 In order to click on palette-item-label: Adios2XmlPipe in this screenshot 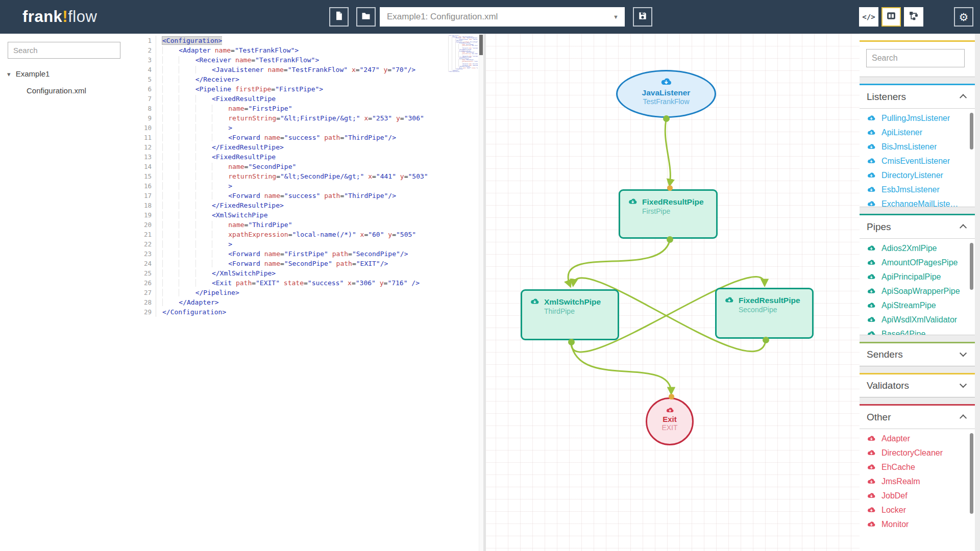, I will do `click(910, 248)`.